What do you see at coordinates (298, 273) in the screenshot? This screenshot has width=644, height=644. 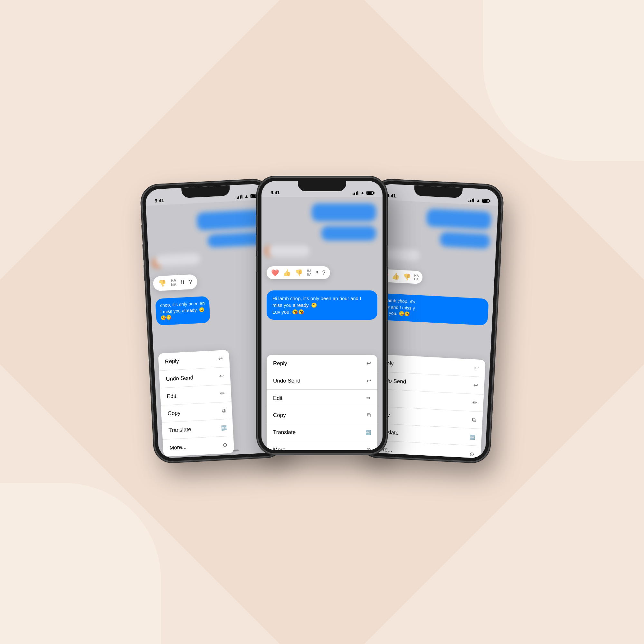 I see `reaction-picker-center: ❤️ 👍 👎 HAHA !! ?` at bounding box center [298, 273].